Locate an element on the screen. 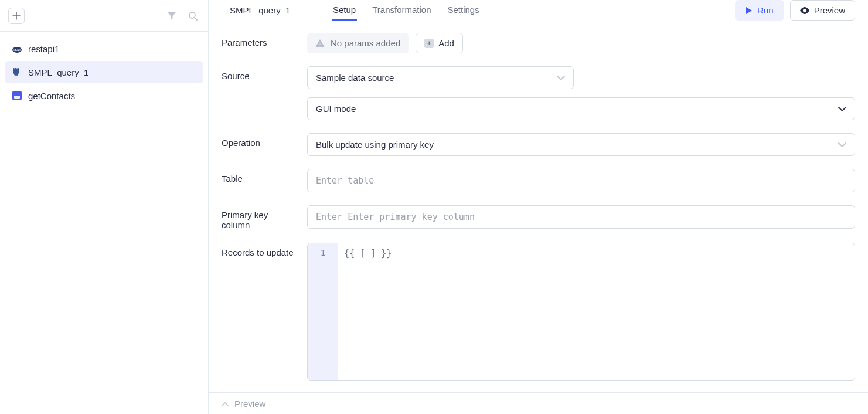  run-button-label: Run is located at coordinates (765, 11).